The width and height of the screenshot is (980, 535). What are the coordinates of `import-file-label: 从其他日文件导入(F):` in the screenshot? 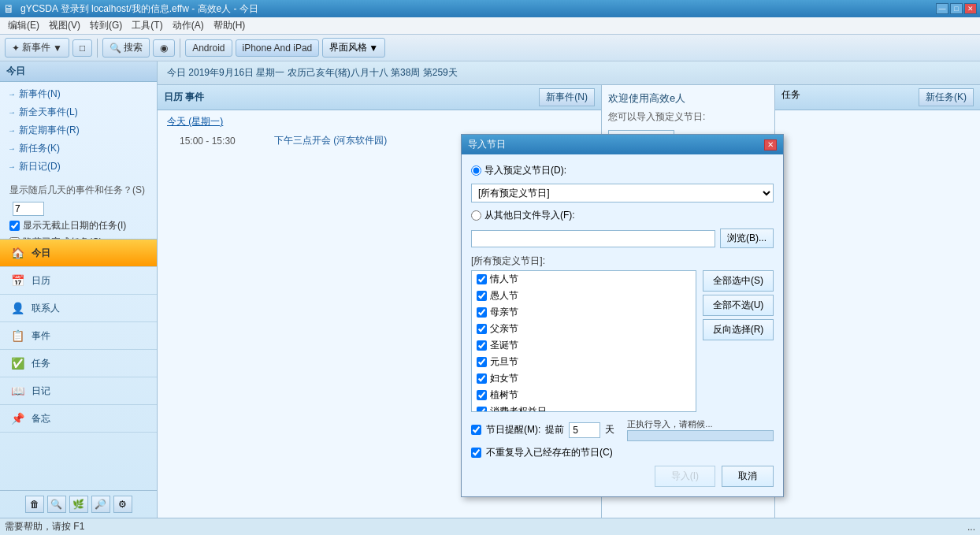 It's located at (529, 216).